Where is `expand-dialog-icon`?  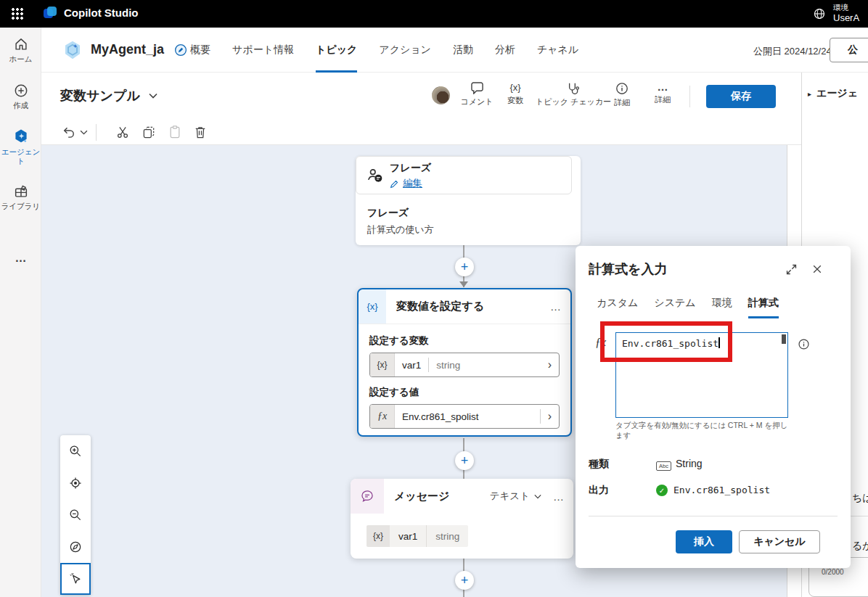
expand-dialog-icon is located at coordinates (791, 270).